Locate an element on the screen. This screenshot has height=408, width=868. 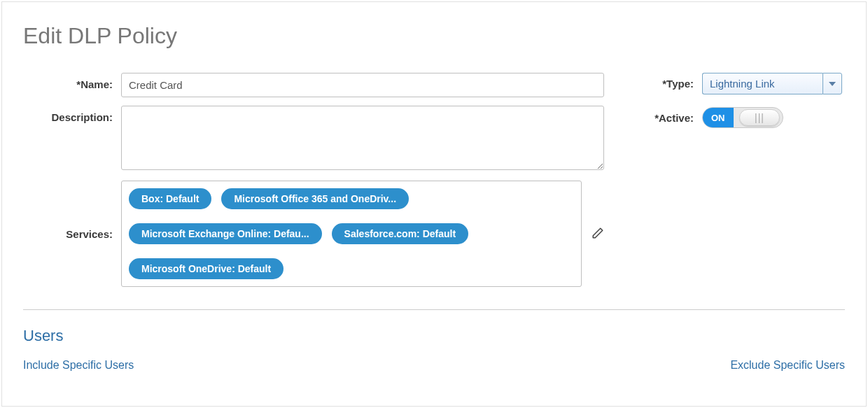
type-row: *Type: Lightning Link is located at coordinates (746, 84).